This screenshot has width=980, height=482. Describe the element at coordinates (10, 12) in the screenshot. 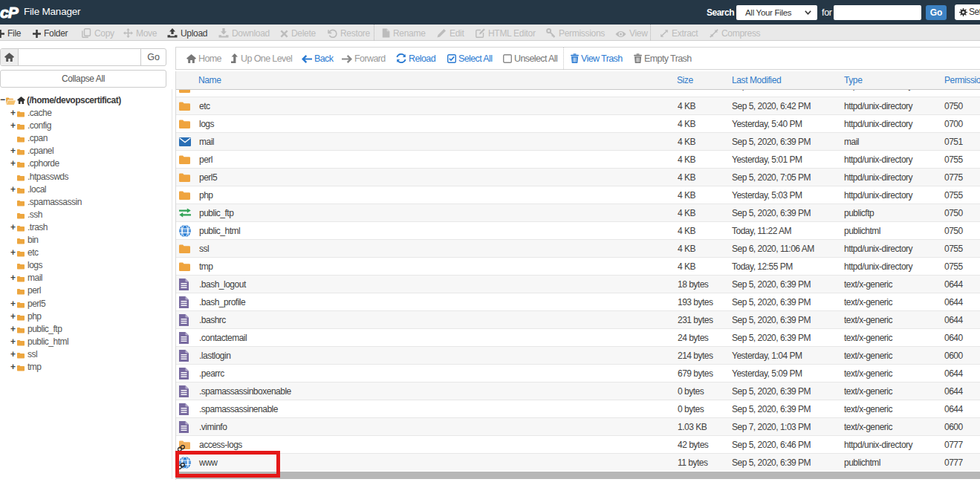

I see `svg-text: cP` at that location.